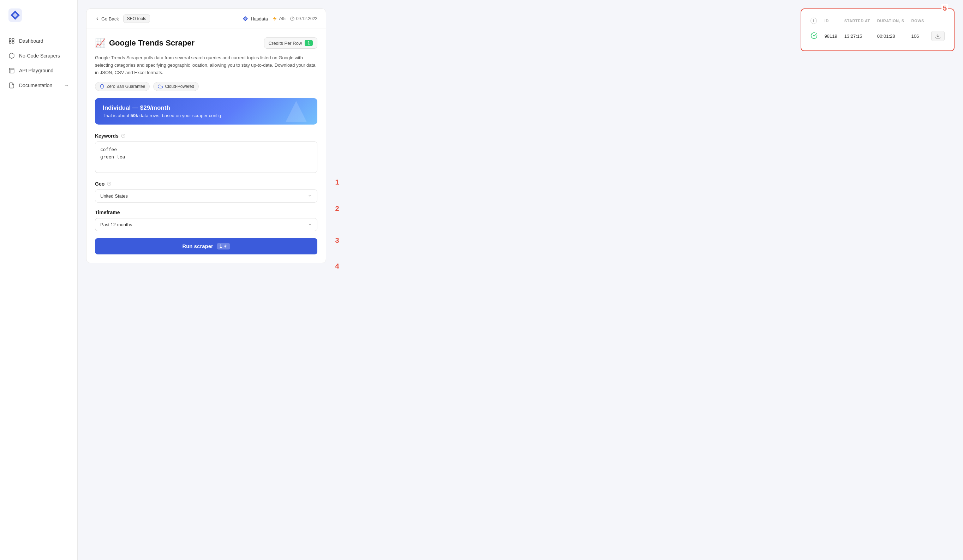 This screenshot has height=560, width=963. I want to click on card-header: Go Back SEO tools Hasdata 745, so click(206, 19).